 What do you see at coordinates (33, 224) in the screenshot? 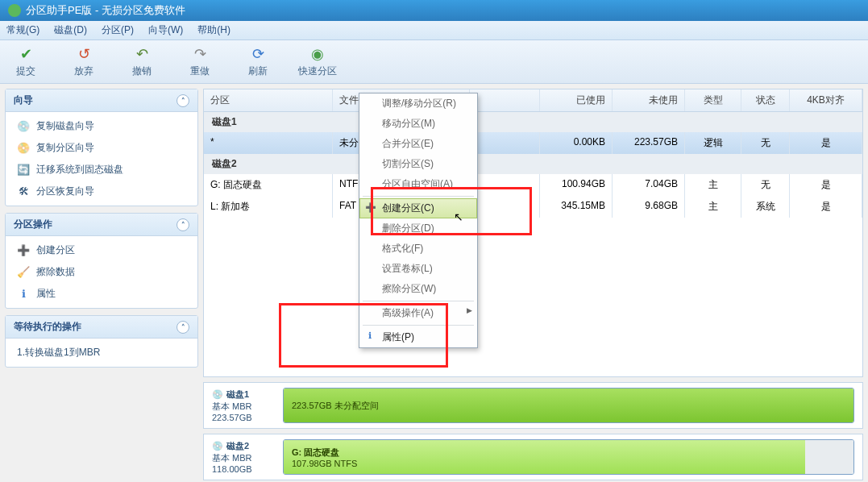
I see `ops-title: 分区操作` at bounding box center [33, 224].